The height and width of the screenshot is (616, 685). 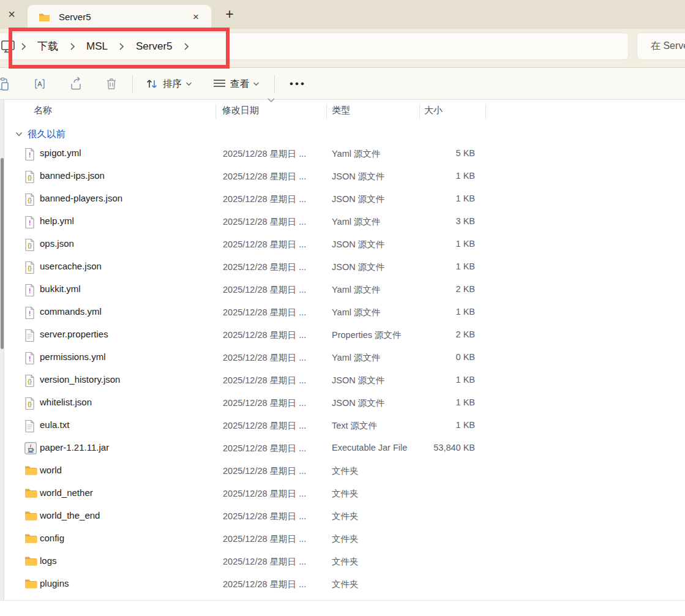 What do you see at coordinates (54, 583) in the screenshot?
I see `file-name: plugins` at bounding box center [54, 583].